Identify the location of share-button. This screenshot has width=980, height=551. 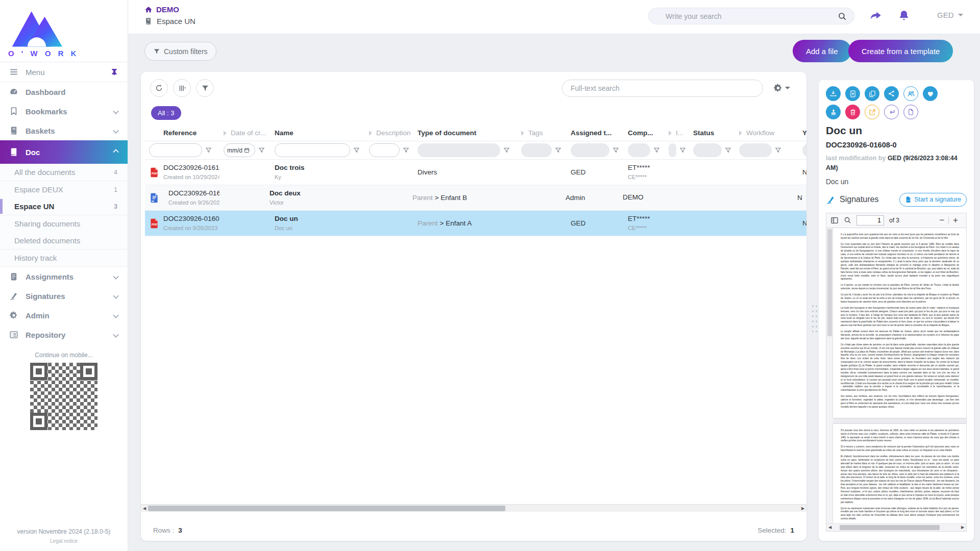
(891, 94).